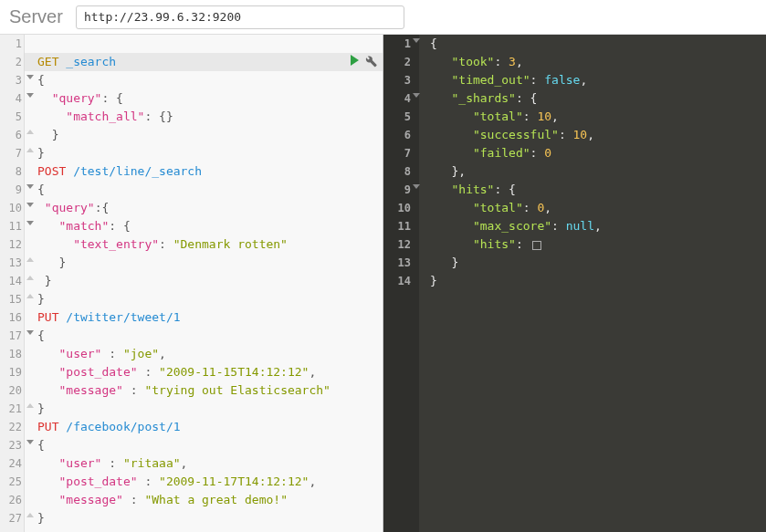 This screenshot has height=532, width=766. What do you see at coordinates (192, 354) in the screenshot?
I see `editor-line: 18 "user" : "joe",` at bounding box center [192, 354].